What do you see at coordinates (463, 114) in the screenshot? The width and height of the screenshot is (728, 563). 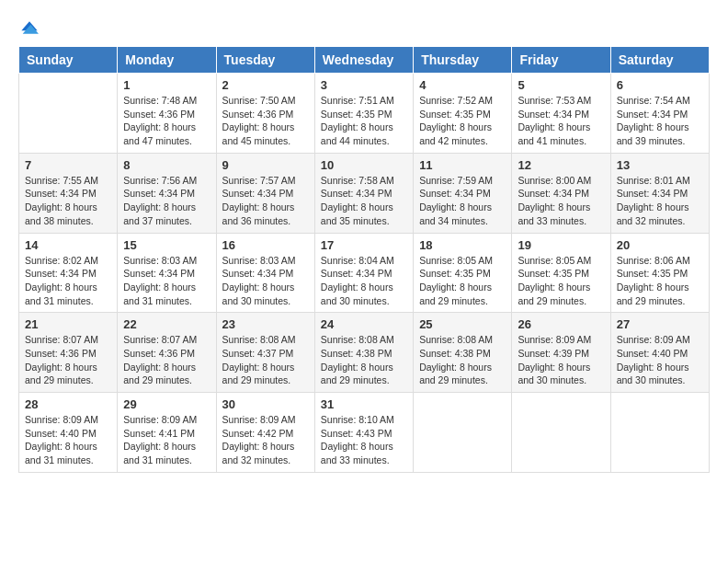 I see `calendar-cell: 4Sunrise: 7:52 AM Sunset: 4:35 PM Daylig…` at bounding box center [463, 114].